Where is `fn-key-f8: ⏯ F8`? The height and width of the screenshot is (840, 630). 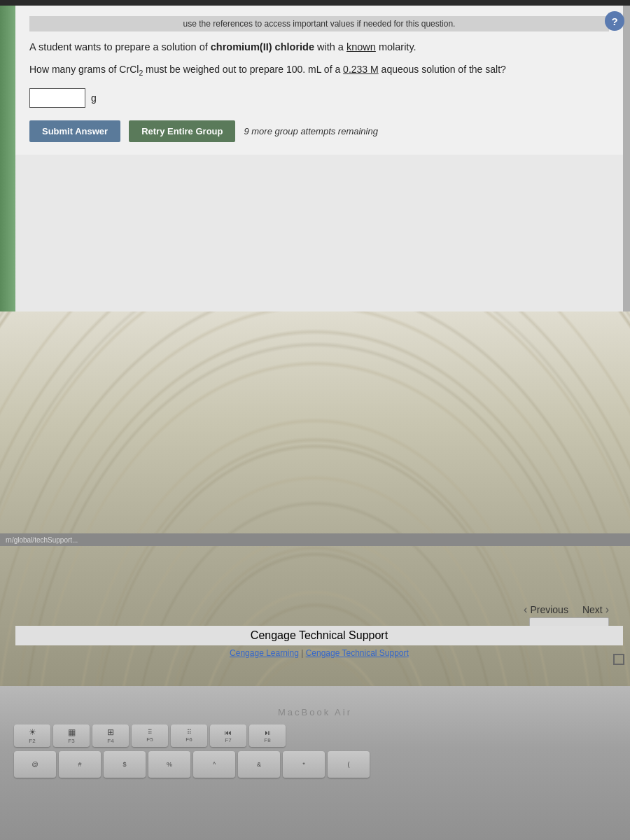 fn-key-f8: ⏯ F8 is located at coordinates (267, 736).